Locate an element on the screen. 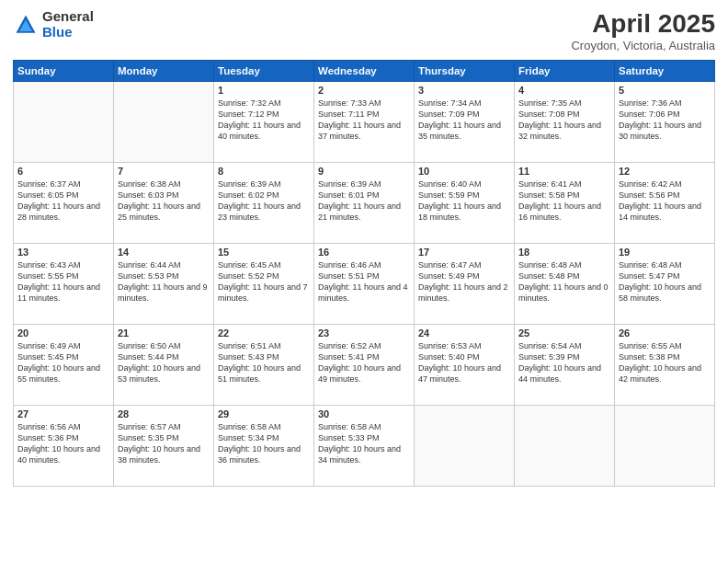 The width and height of the screenshot is (728, 563). calendar-cell: 10Sunrise: 6:40 AM Sunset: 5:59 PM Dayli… is located at coordinates (465, 203).